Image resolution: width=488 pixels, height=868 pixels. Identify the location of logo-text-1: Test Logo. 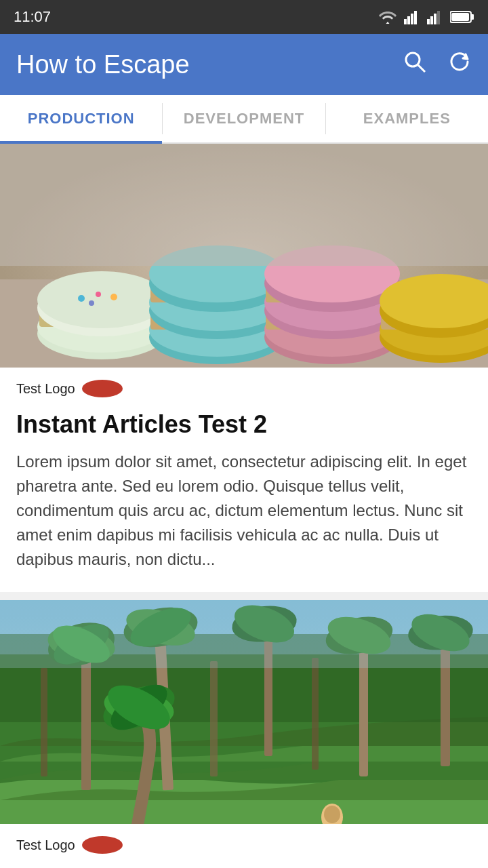
(46, 845).